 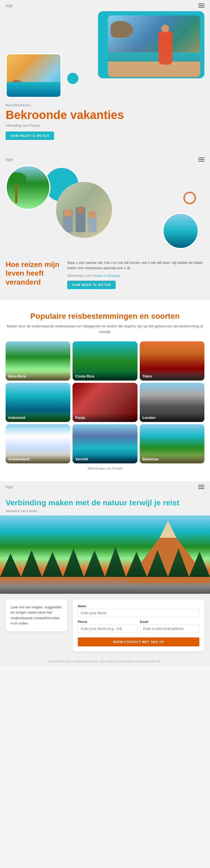 I want to click on nature-image, so click(x=105, y=555).